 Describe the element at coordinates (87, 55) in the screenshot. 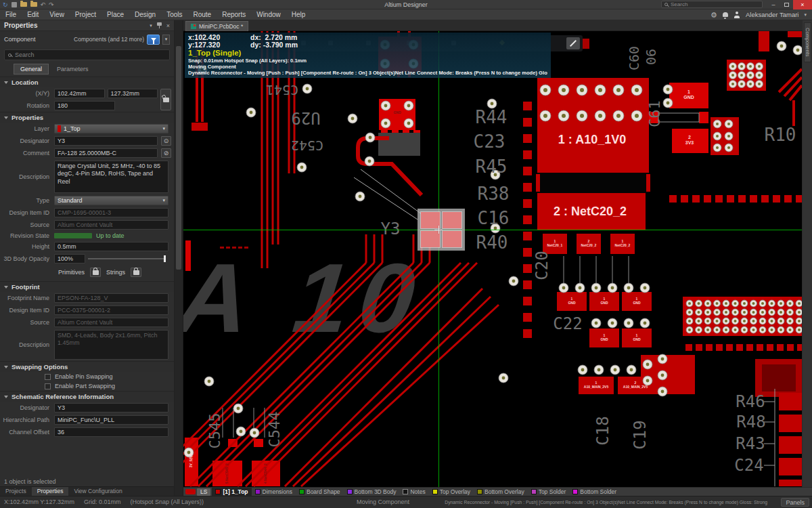

I see `panel-search-input: Search` at that location.